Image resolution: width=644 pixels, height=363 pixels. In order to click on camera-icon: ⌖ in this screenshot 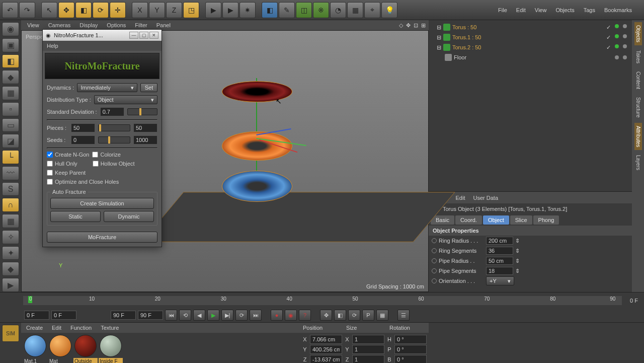, I will do `click(372, 10)`.